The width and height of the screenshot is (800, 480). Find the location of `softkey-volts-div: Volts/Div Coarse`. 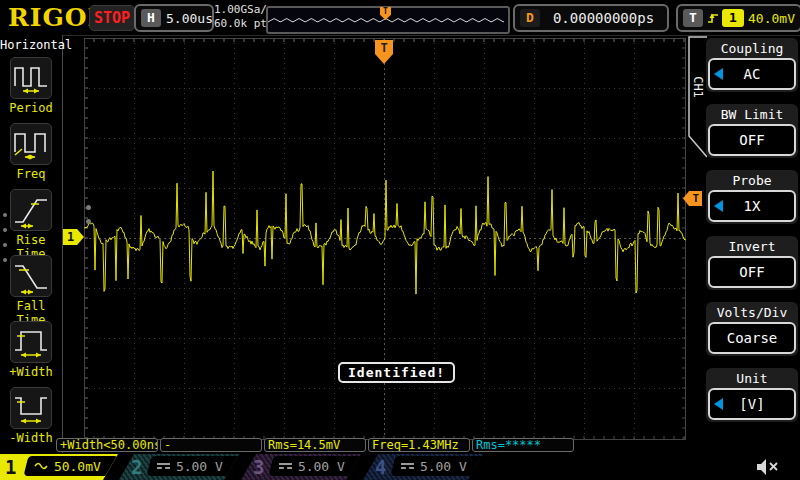

softkey-volts-div: Volts/Div Coarse is located at coordinates (752, 329).